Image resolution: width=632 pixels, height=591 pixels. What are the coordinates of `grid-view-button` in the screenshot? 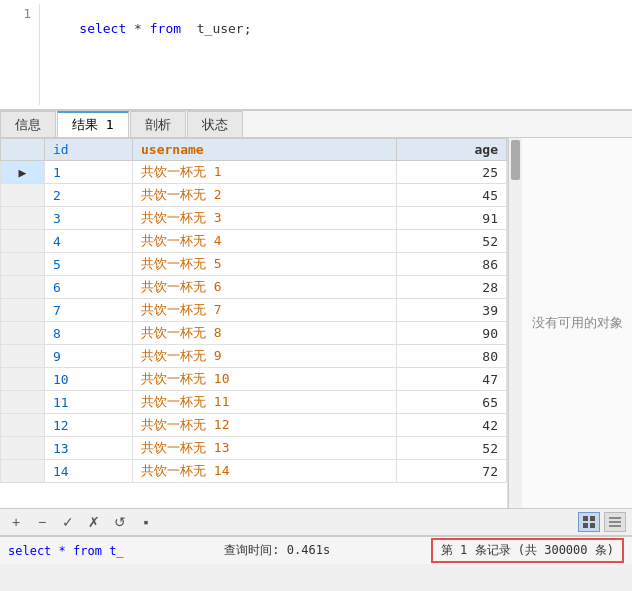 It's located at (589, 522).